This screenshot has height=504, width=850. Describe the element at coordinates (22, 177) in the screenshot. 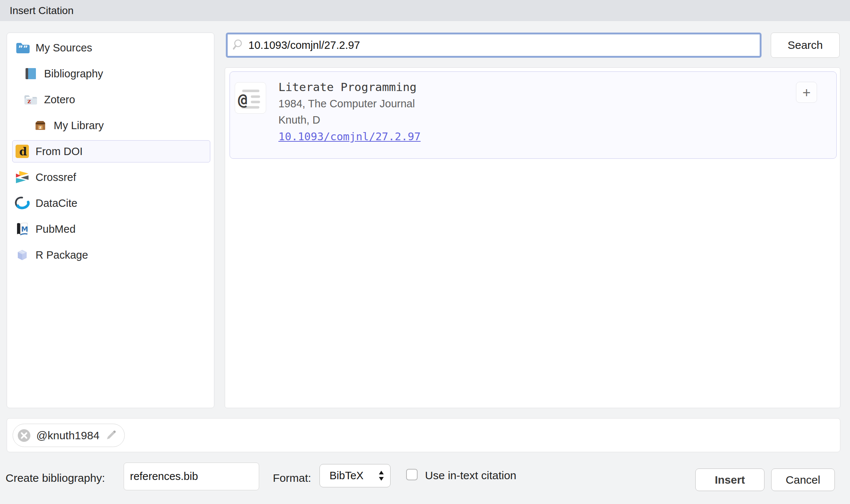

I see `crossref-icon` at that location.